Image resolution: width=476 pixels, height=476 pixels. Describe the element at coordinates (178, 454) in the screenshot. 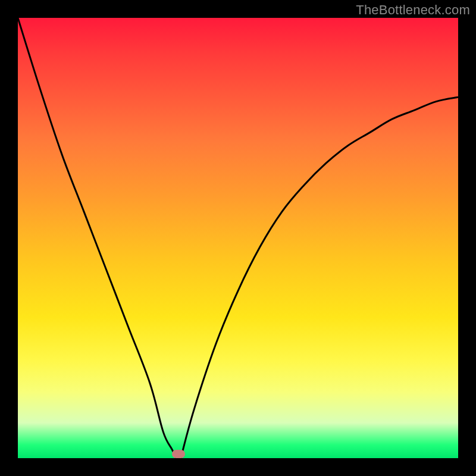

I see `optimal-point-marker` at that location.